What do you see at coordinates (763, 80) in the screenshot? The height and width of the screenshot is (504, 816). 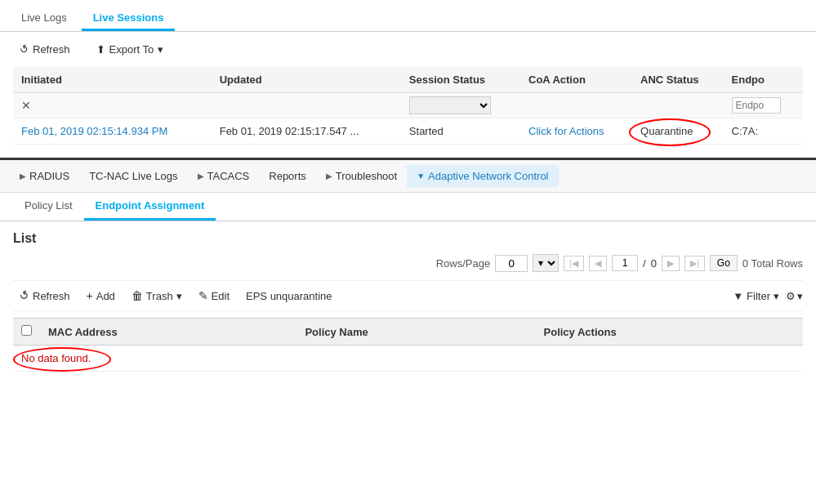 I see `col-endpoint: Endpo` at bounding box center [763, 80].